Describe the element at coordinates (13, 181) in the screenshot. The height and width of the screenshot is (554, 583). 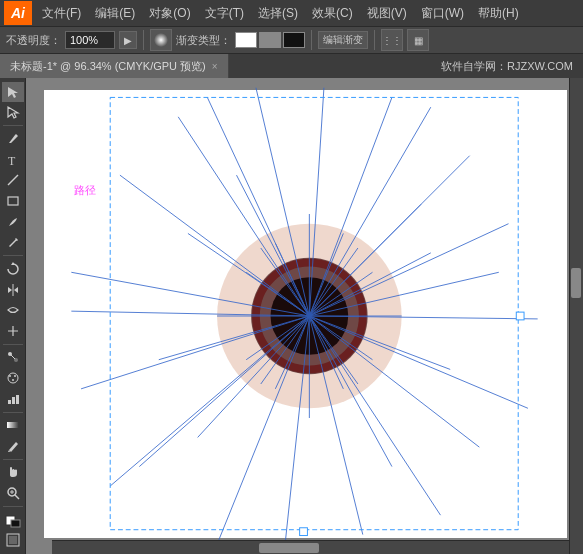
I see `tool-line` at that location.